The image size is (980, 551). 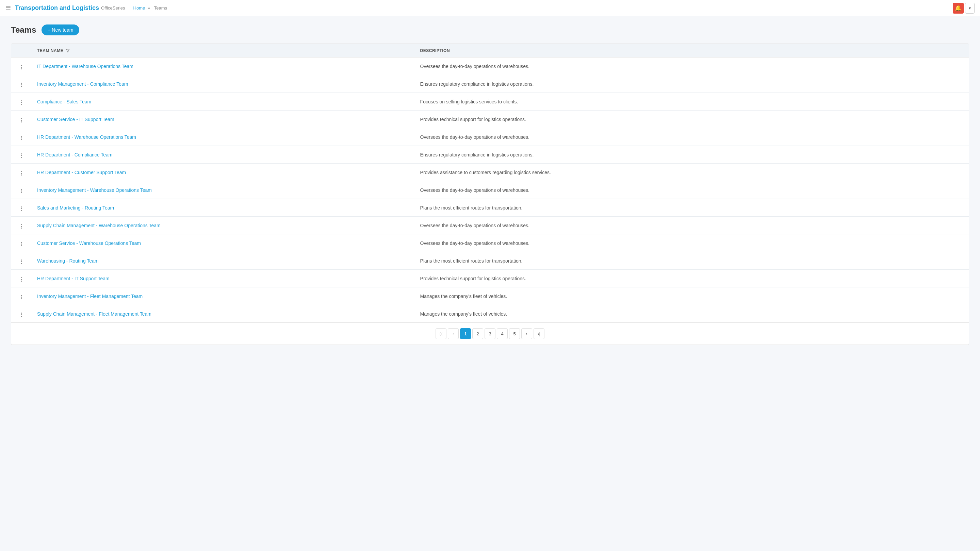 What do you see at coordinates (970, 8) in the screenshot?
I see `chevron-down-icon: ▾` at bounding box center [970, 8].